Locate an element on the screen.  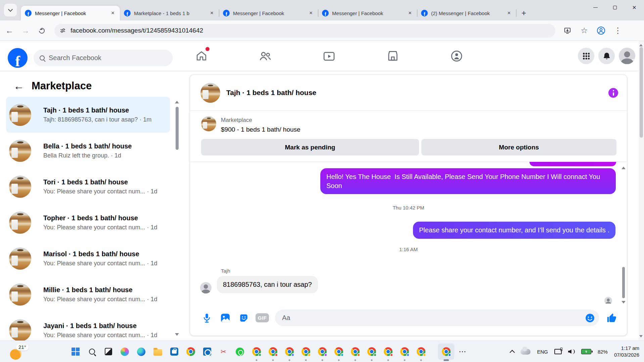
tab-search-button is located at coordinates (10, 10).